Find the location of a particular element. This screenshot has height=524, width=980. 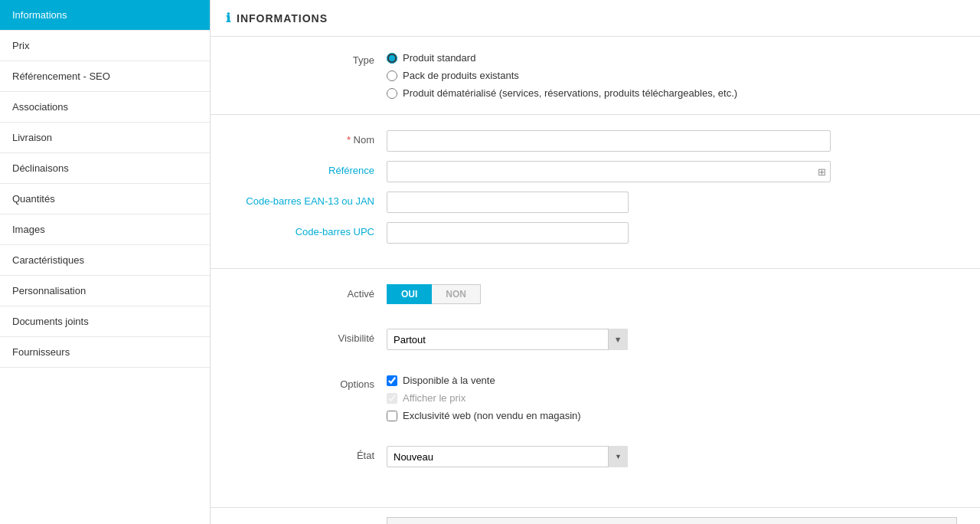

option-dispo-checkbox is located at coordinates (392, 381).